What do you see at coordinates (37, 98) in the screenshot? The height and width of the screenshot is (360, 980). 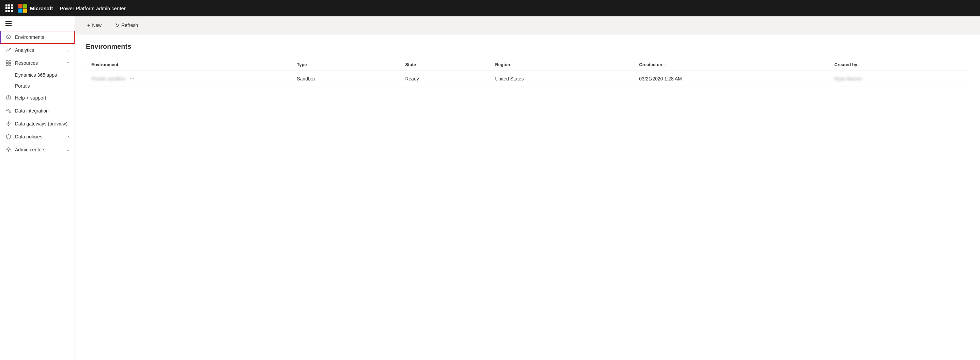 I see `sidebar-item-help-support: Help + support` at bounding box center [37, 98].